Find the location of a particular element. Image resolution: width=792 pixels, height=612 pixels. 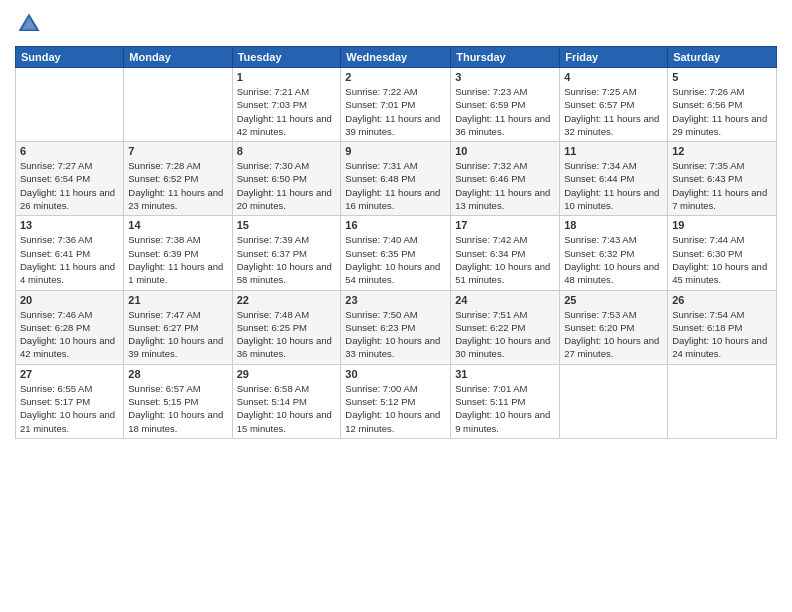

day-detail: Sunrise: 7:40 AMSunset: 6:35 PMDaylight:… is located at coordinates (396, 260).